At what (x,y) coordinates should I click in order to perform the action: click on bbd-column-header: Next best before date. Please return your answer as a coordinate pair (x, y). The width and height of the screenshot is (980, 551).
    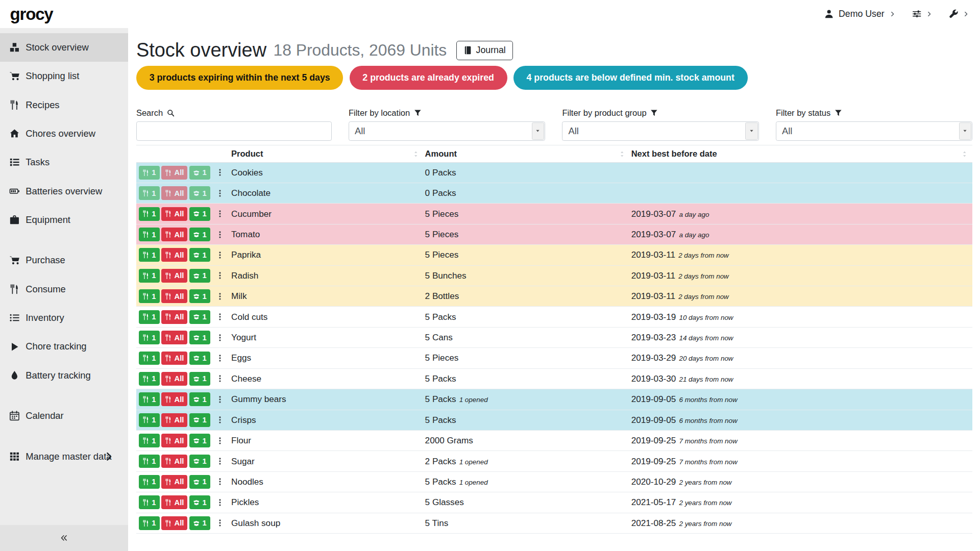
    Looking at the image, I should click on (801, 154).